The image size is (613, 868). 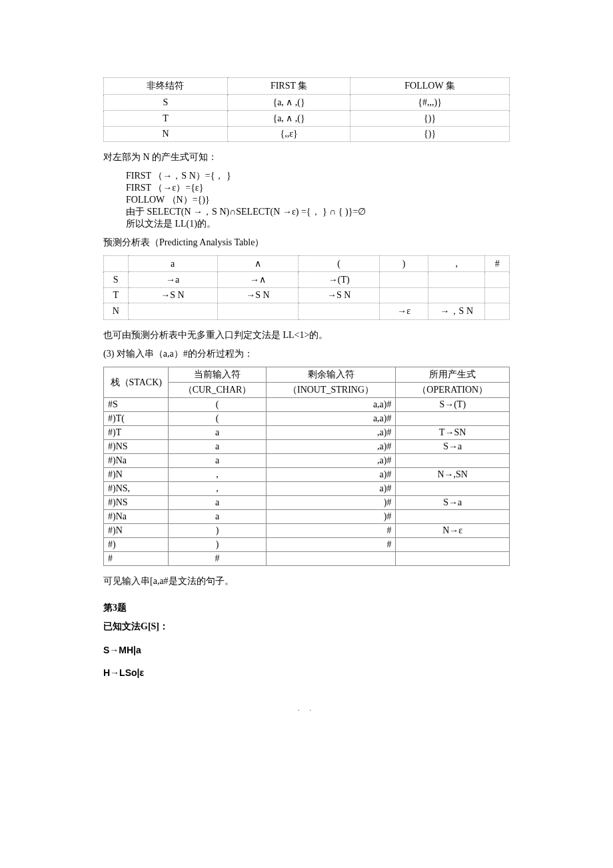 I want to click on t1-r2c3: {)}, so click(x=430, y=119).